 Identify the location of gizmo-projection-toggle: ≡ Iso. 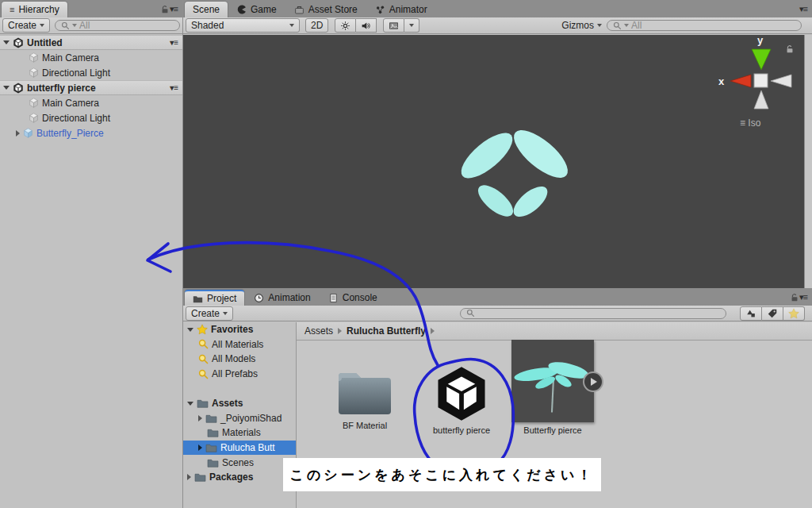
(750, 123).